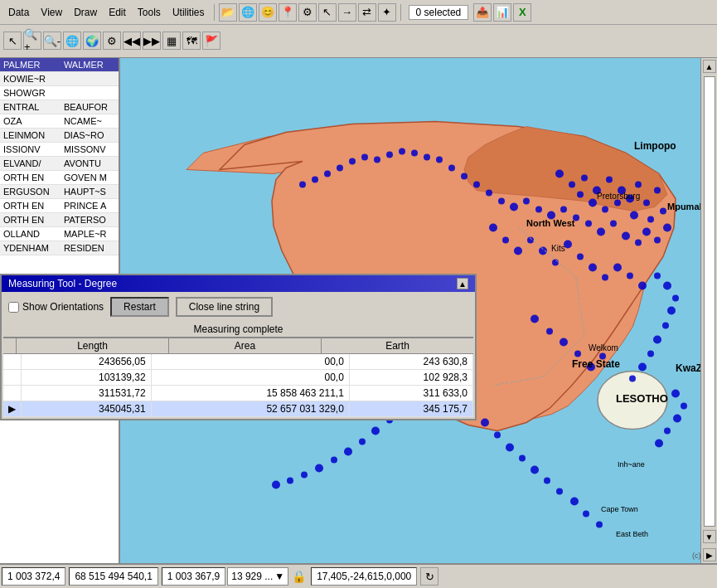  What do you see at coordinates (710, 302) in the screenshot?
I see `scroll-track` at bounding box center [710, 302].